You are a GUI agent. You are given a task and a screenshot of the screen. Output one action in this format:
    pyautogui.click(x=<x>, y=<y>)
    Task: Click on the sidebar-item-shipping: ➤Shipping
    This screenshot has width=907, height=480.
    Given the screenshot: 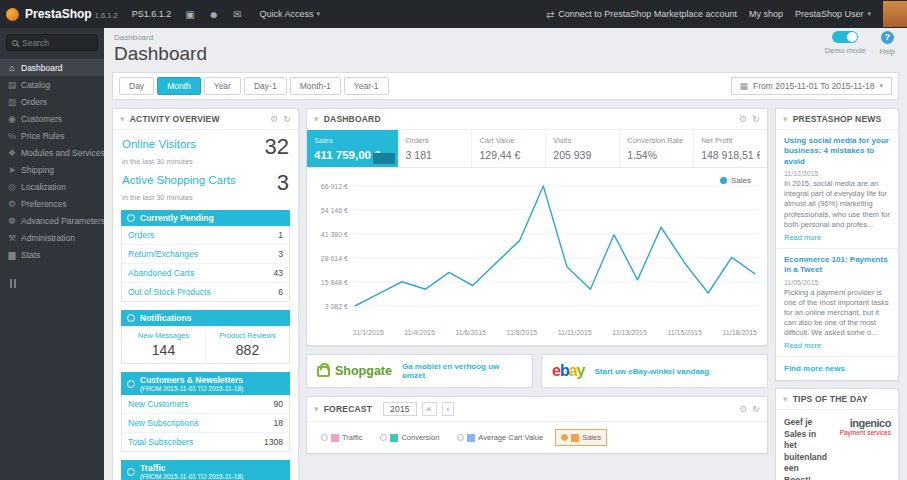 What is the action you would take?
    pyautogui.click(x=52, y=170)
    